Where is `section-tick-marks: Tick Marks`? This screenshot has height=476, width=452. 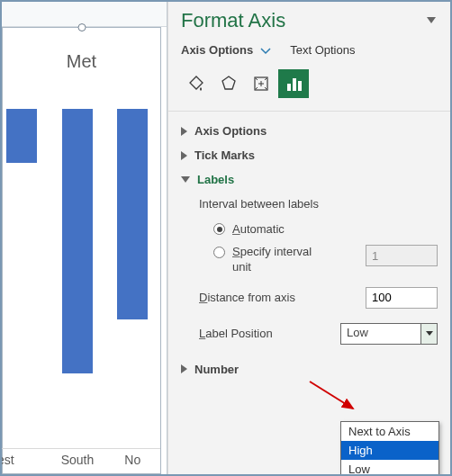 section-tick-marks: Tick Marks is located at coordinates (310, 155).